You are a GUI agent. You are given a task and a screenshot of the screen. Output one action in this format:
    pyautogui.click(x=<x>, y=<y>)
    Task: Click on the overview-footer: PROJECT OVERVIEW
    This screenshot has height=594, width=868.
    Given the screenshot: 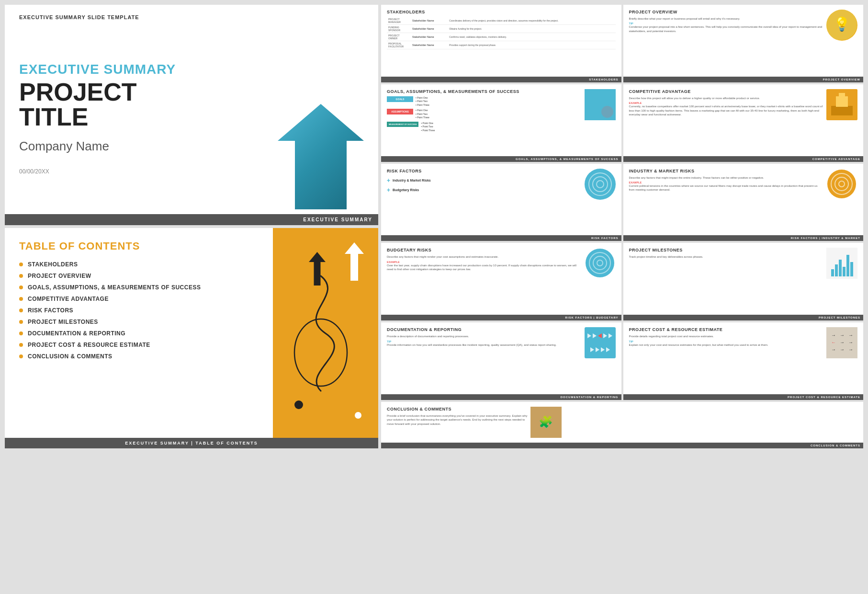 What is the action you would take?
    pyautogui.click(x=744, y=80)
    